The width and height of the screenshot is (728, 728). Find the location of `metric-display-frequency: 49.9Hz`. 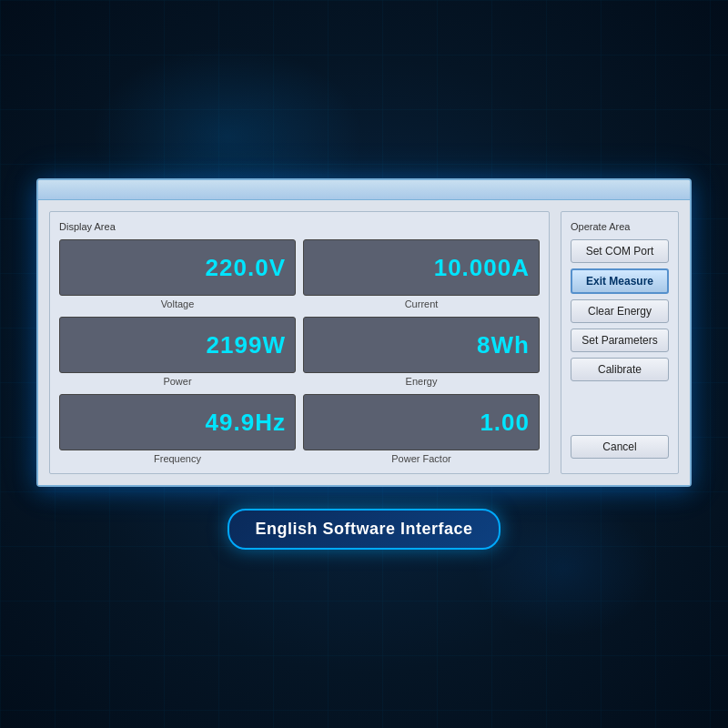

metric-display-frequency: 49.9Hz is located at coordinates (177, 422).